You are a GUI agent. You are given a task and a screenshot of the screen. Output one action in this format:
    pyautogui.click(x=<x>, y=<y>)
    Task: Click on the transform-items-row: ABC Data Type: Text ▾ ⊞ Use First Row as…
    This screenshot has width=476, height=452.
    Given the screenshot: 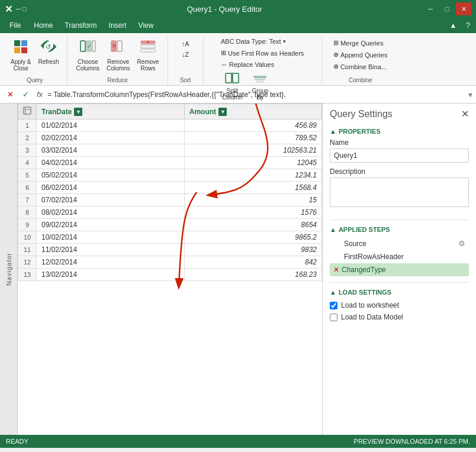 What is the action you would take?
    pyautogui.click(x=262, y=52)
    